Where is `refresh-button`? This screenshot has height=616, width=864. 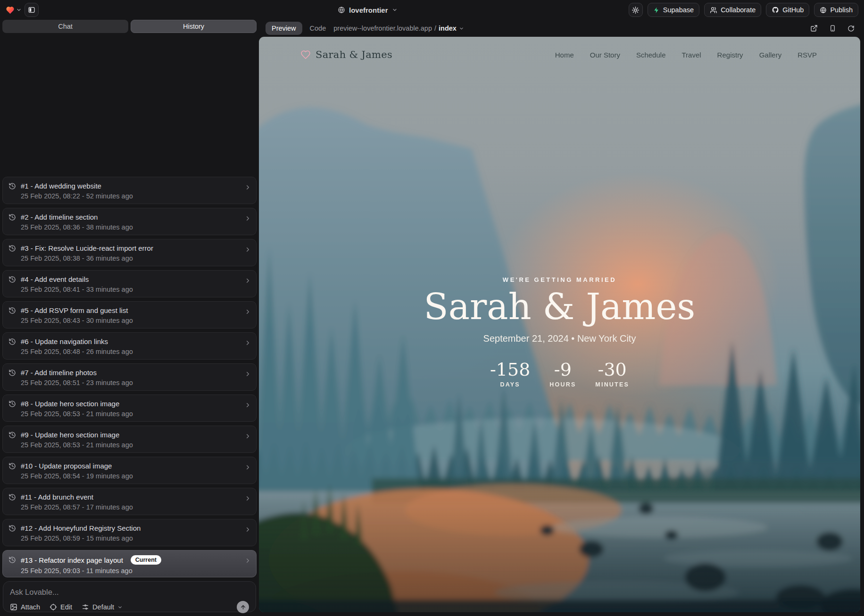 refresh-button is located at coordinates (851, 28).